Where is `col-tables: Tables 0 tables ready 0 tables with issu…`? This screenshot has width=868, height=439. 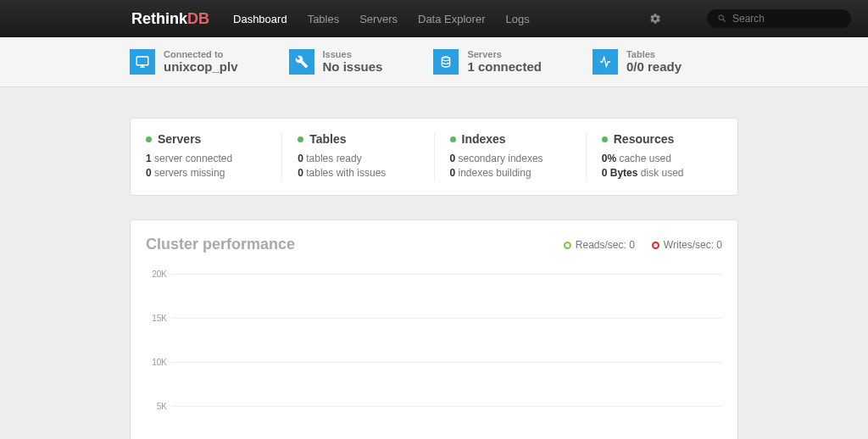
col-tables: Tables 0 tables ready 0 tables with issu… is located at coordinates (358, 157).